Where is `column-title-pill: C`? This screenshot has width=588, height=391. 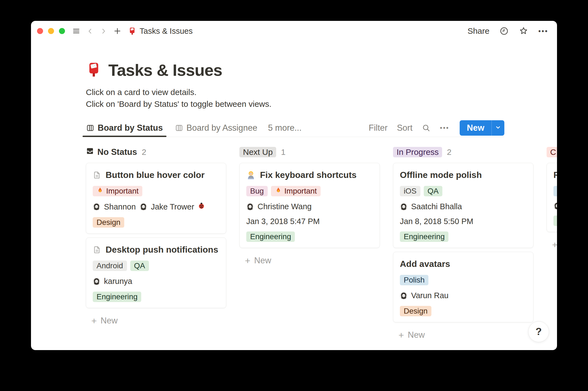 column-title-pill: C is located at coordinates (552, 152).